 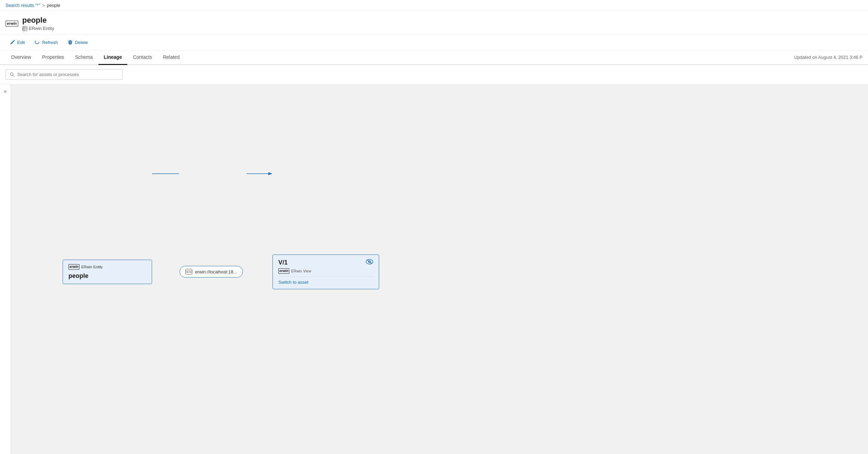 I want to click on entity-type-label: ERwin Entity, so click(x=92, y=267).